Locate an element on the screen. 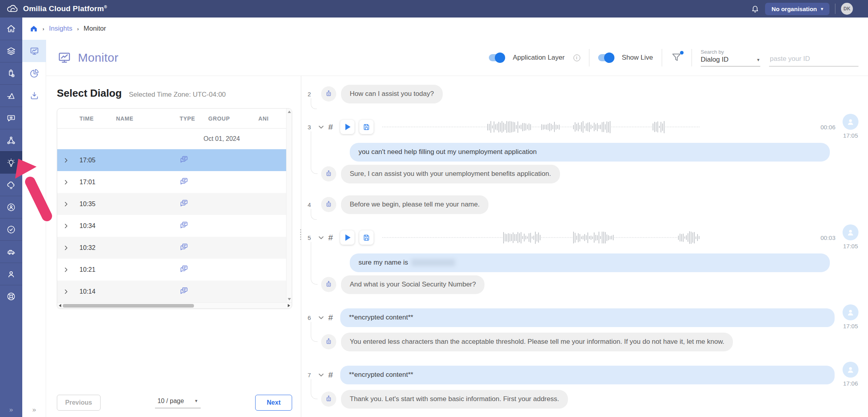 The image size is (868, 417). sidebar-item-network is located at coordinates (11, 140).